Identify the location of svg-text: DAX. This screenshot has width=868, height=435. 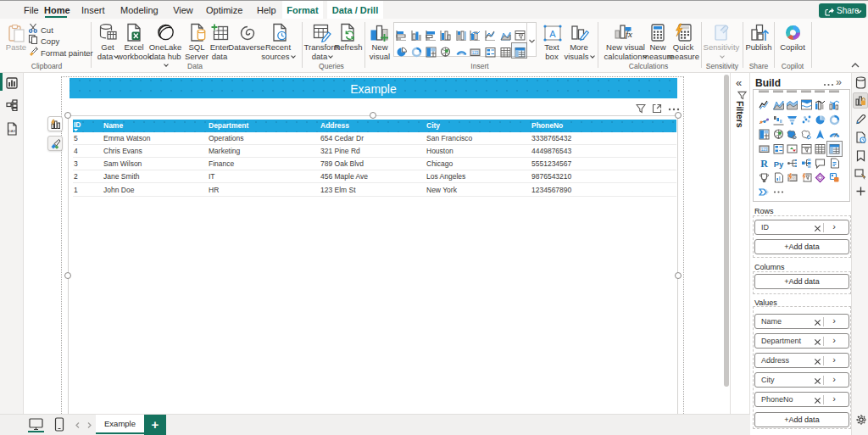
(12, 131).